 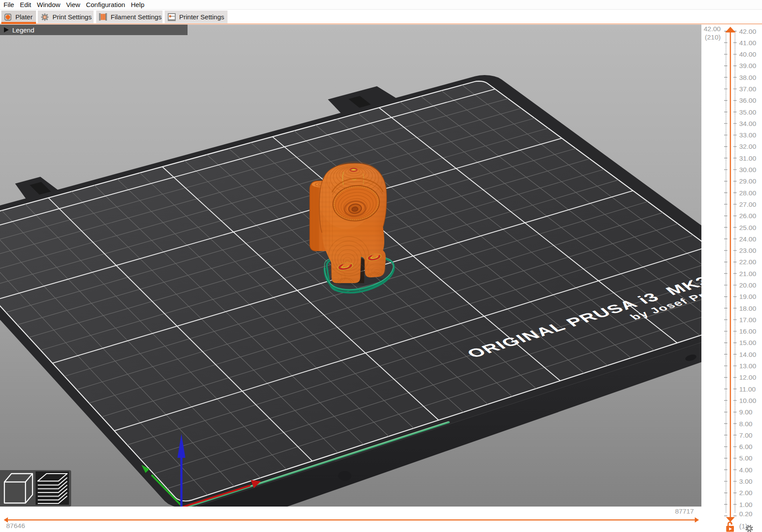 What do you see at coordinates (748, 320) in the screenshot?
I see `svg-text: 17.00` at bounding box center [748, 320].